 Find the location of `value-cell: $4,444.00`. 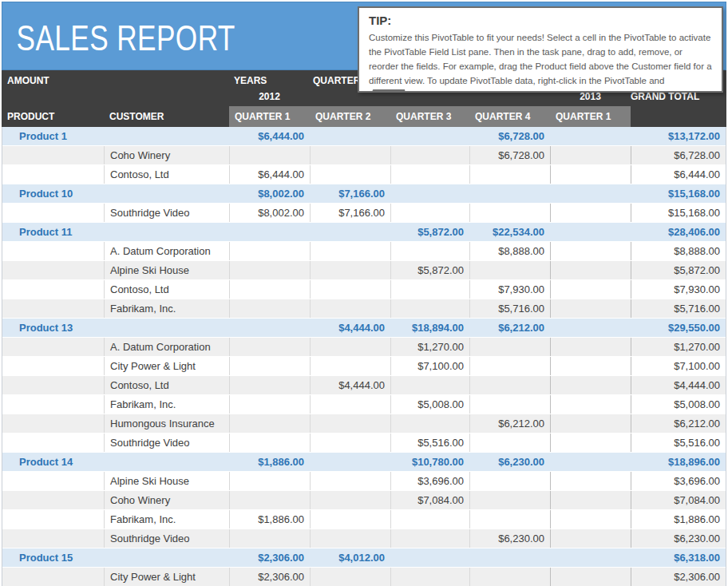

value-cell: $4,444.00 is located at coordinates (679, 385).